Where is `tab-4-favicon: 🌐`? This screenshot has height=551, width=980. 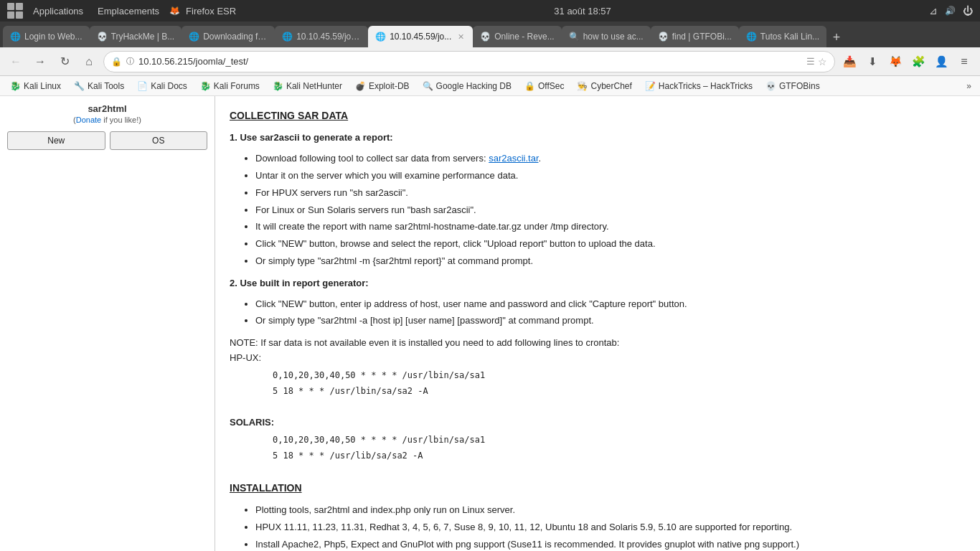 tab-4-favicon: 🌐 is located at coordinates (287, 37).